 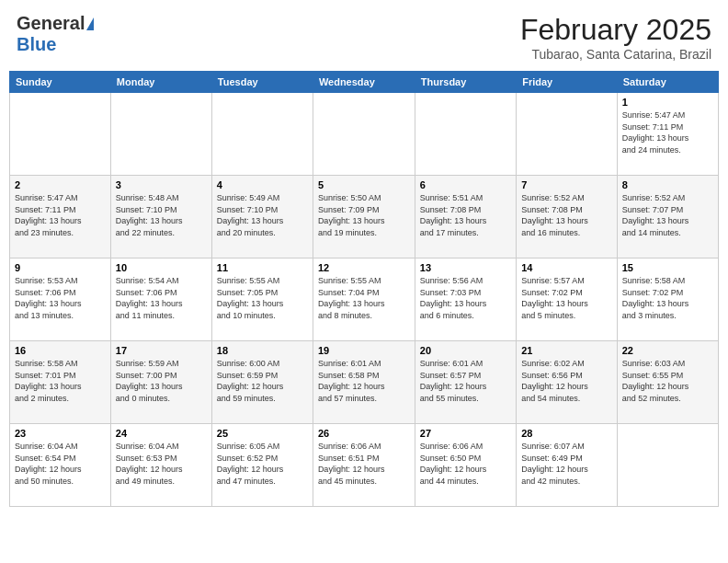 I want to click on calendar-cell: 20Sunrise: 6:01 AM Sunset: 6:57 PM Dayli…, so click(x=465, y=383).